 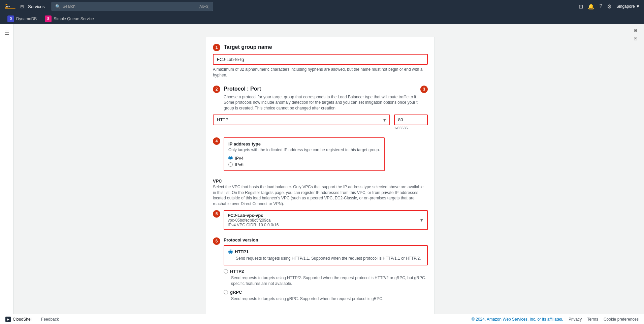 What do you see at coordinates (48, 19) in the screenshot?
I see `sqs-icon: S` at bounding box center [48, 19].